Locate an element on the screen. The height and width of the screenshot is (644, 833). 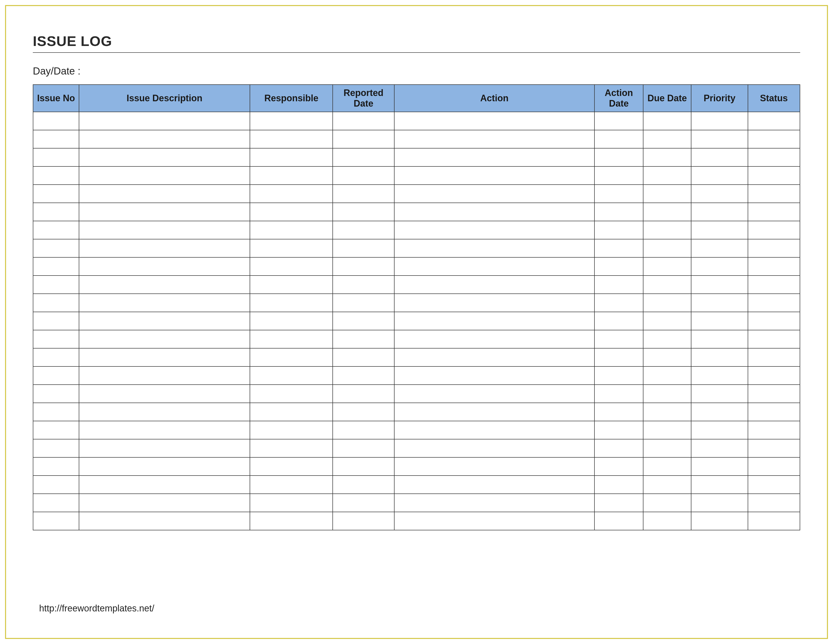
col-header-description: Issue Description is located at coordinates (164, 98).